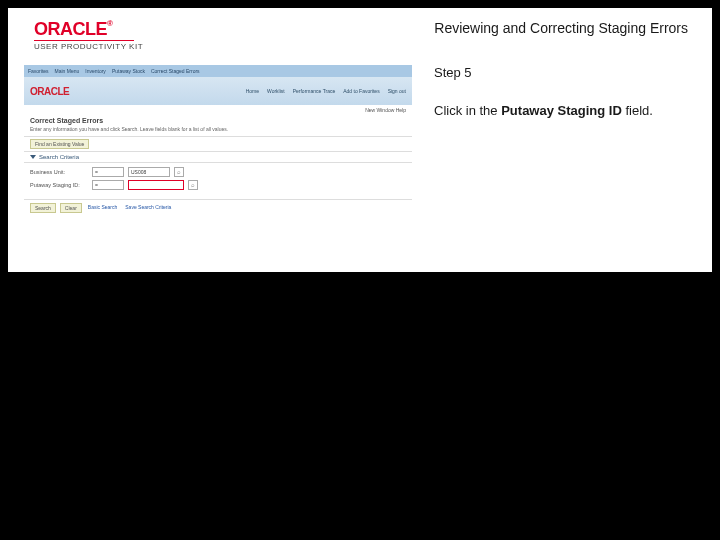 This screenshot has height=540, width=720. What do you see at coordinates (149, 172) in the screenshot?
I see `input-business-unit: US008` at bounding box center [149, 172].